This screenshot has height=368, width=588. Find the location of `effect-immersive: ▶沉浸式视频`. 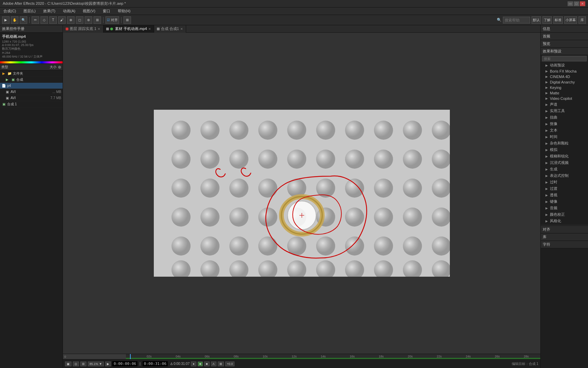

effect-immersive: ▶沉浸式视频 is located at coordinates (564, 163).